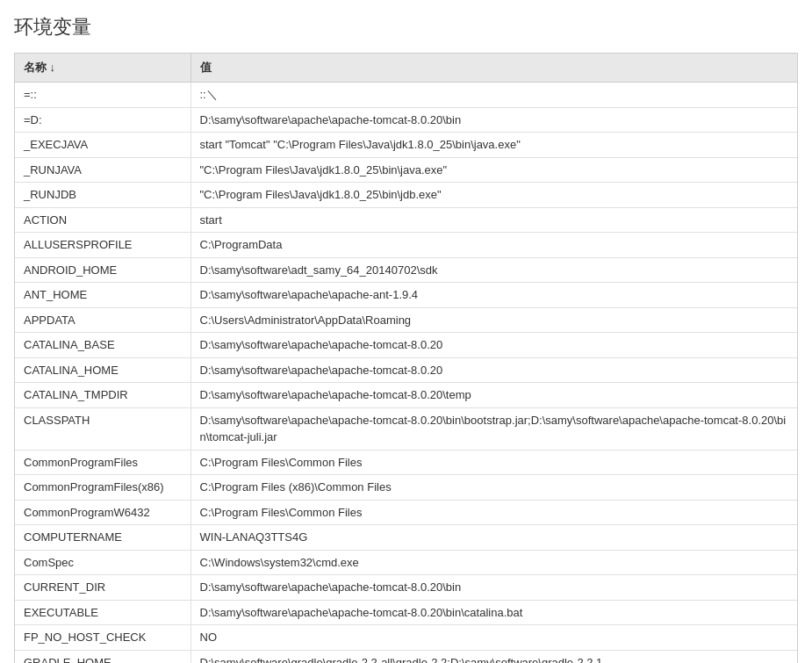  I want to click on env-name-cell: _EXECJAVA, so click(103, 146).